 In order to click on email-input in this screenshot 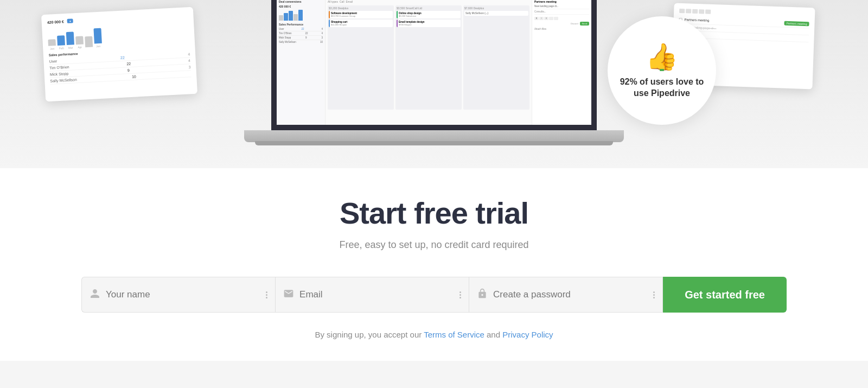, I will do `click(376, 295)`.